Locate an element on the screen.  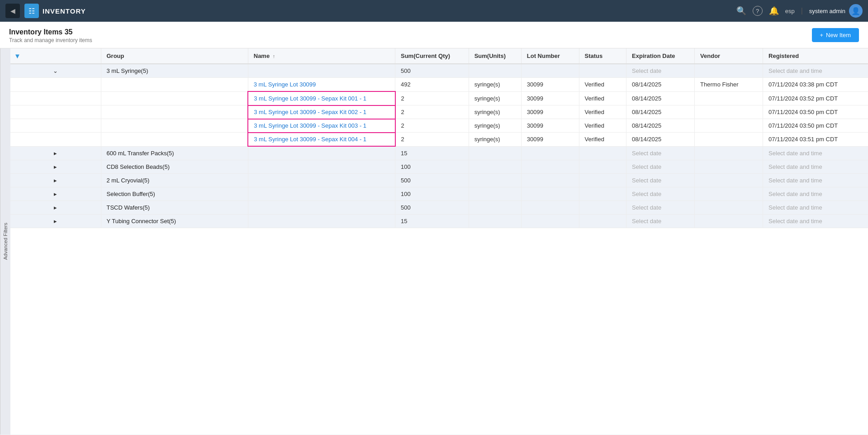
user-menu: system admin 👤 is located at coordinates (836, 11).